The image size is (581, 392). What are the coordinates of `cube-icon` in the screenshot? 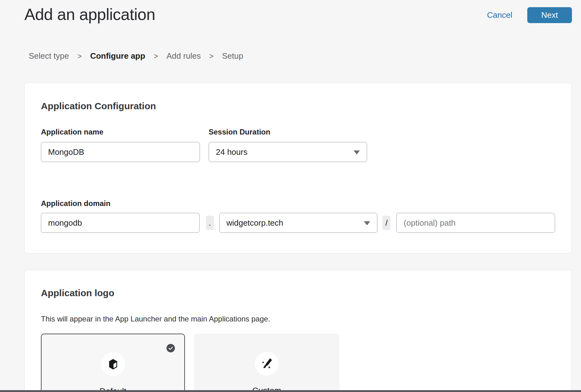 It's located at (113, 364).